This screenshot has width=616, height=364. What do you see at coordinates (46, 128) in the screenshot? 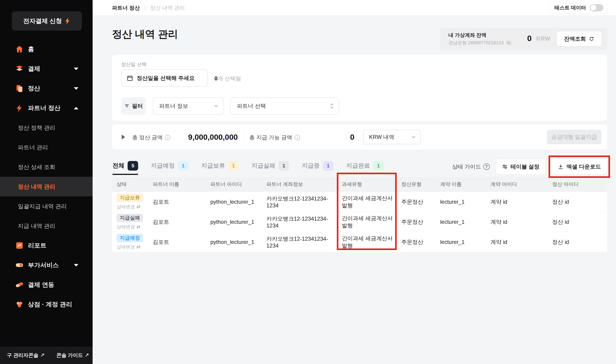
I see `sidebar-subitem-policy: 정산 정책 관리` at bounding box center [46, 128].